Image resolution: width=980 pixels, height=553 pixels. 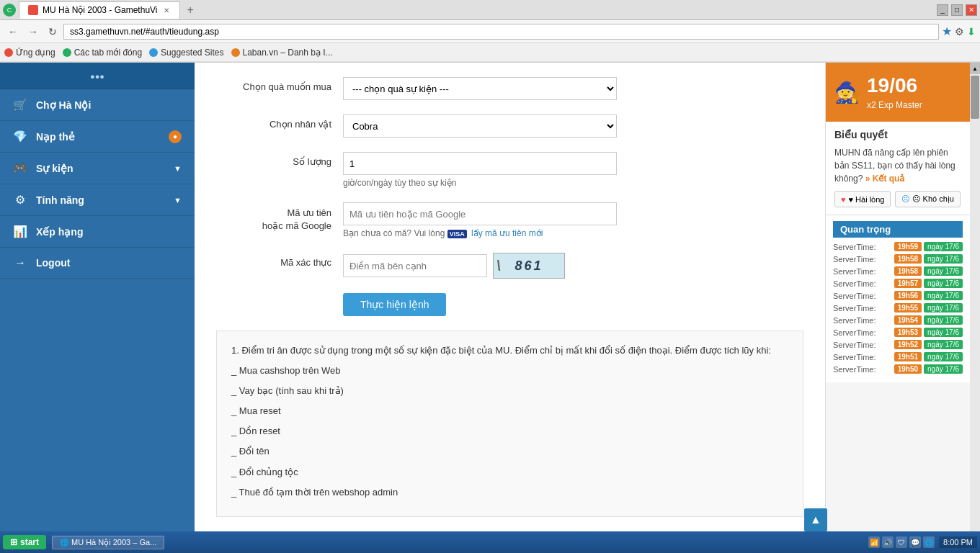 What do you see at coordinates (574, 126) in the screenshot?
I see `chon-nhan-vat-wrap: Cobra` at bounding box center [574, 126].